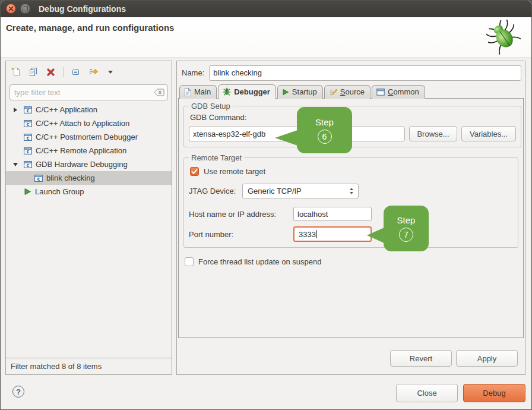  Describe the element at coordinates (324, 130) in the screenshot. I see `step-6-callout: Step 6` at that location.